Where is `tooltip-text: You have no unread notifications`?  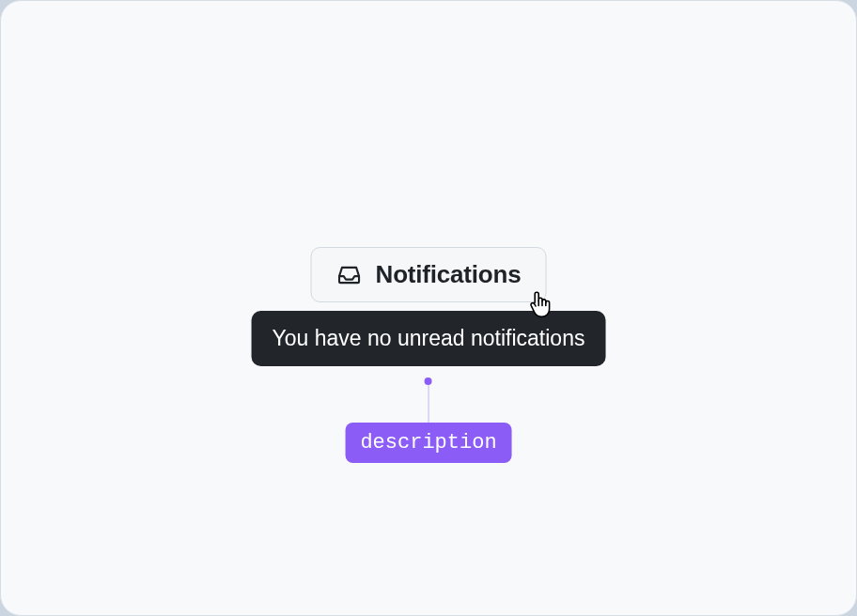 tooltip-text: You have no unread notifications is located at coordinates (428, 338).